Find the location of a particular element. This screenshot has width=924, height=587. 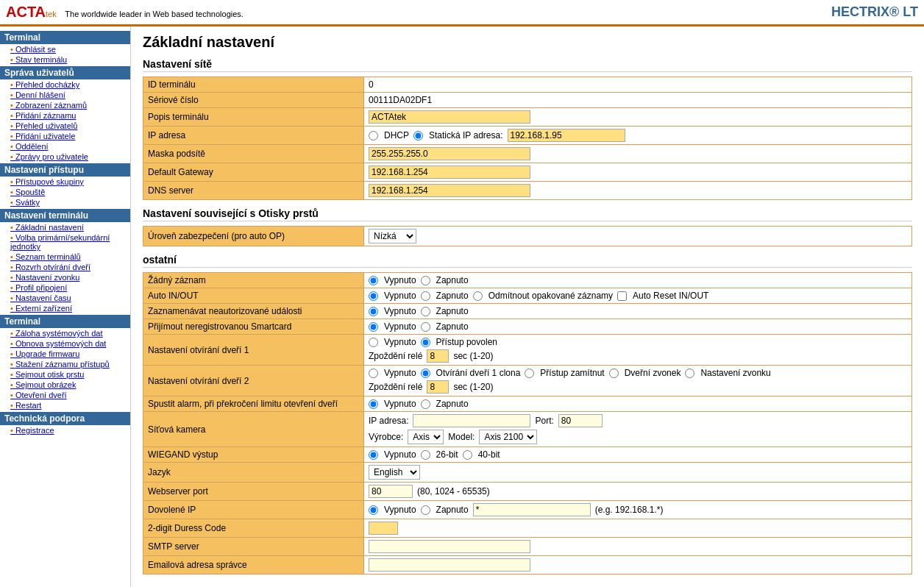

input-kamera-port is located at coordinates (580, 421).